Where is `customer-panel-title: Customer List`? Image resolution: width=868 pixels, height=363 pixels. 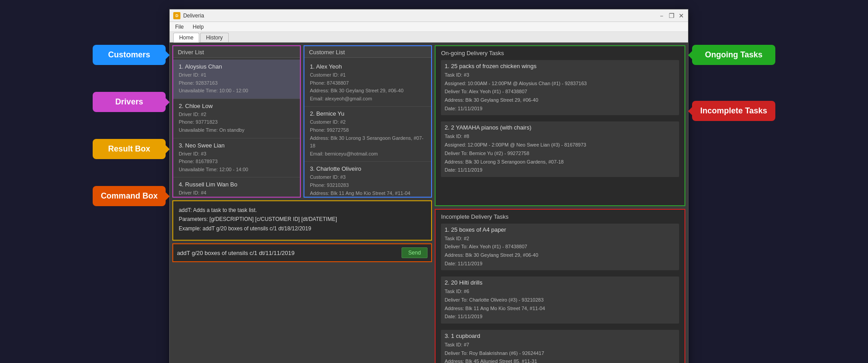
customer-panel-title: Customer List is located at coordinates (368, 52).